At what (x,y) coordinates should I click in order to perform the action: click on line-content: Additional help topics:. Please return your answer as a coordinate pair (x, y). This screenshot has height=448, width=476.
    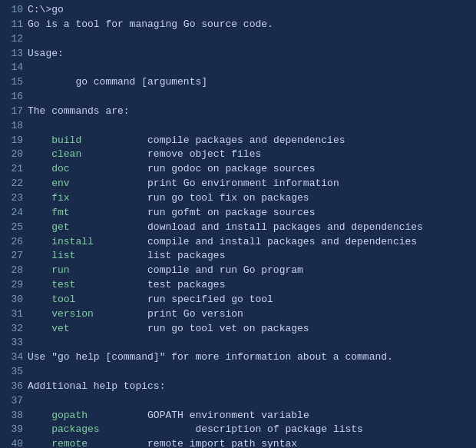
    Looking at the image, I should click on (97, 387).